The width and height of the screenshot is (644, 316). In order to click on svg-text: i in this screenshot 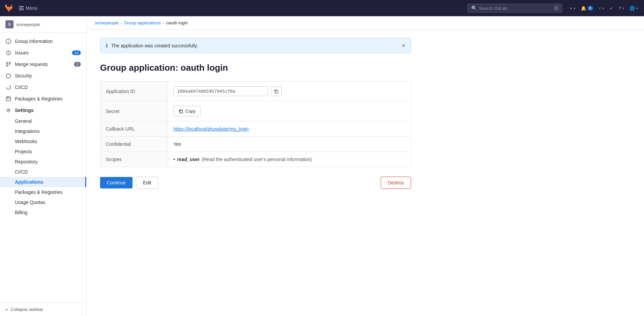, I will do `click(8, 41)`.